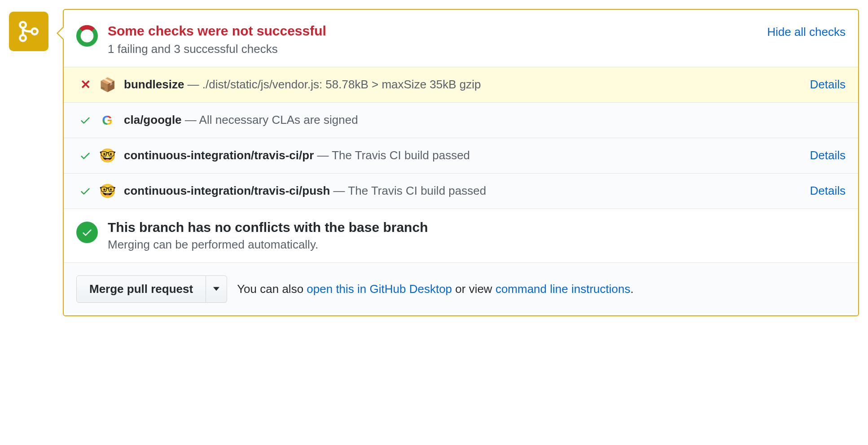 This screenshot has height=445, width=868. What do you see at coordinates (342, 84) in the screenshot?
I see `check-desc: ./dist/static/js/vendor.js: 58.78kB > ma…` at bounding box center [342, 84].